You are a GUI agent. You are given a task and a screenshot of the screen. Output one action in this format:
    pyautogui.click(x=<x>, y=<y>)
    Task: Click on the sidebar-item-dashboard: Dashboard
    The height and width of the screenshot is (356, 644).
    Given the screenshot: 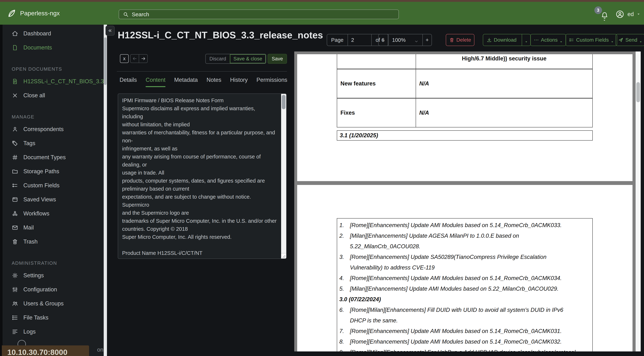 What is the action you would take?
    pyautogui.click(x=53, y=34)
    